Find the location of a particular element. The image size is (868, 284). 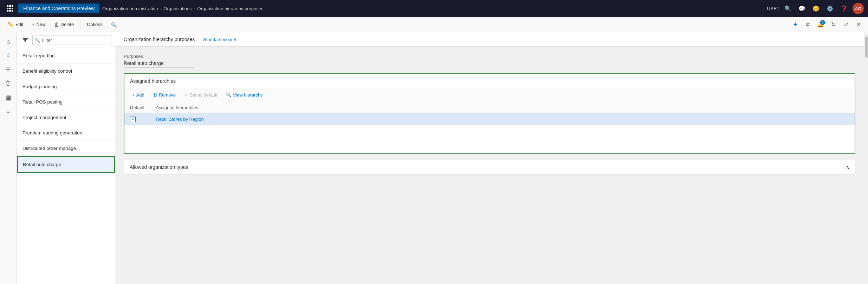

purposes-label: Purposes is located at coordinates (490, 56).